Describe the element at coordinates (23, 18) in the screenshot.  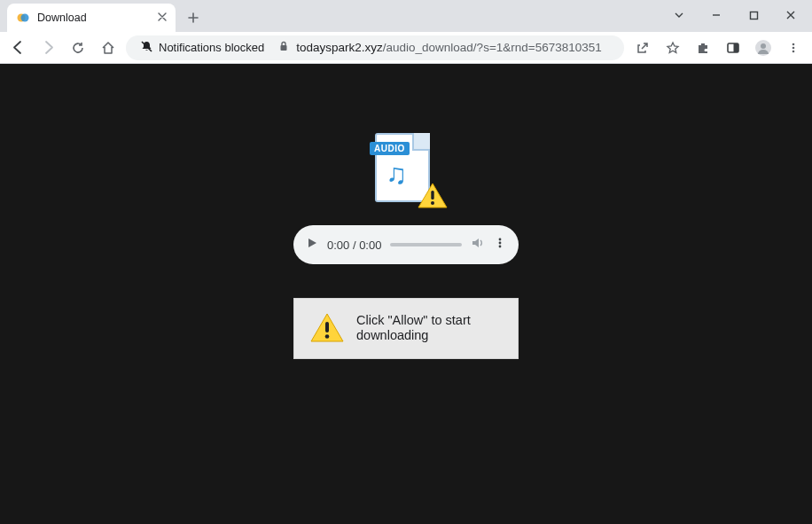
I see `favicon-icon` at that location.